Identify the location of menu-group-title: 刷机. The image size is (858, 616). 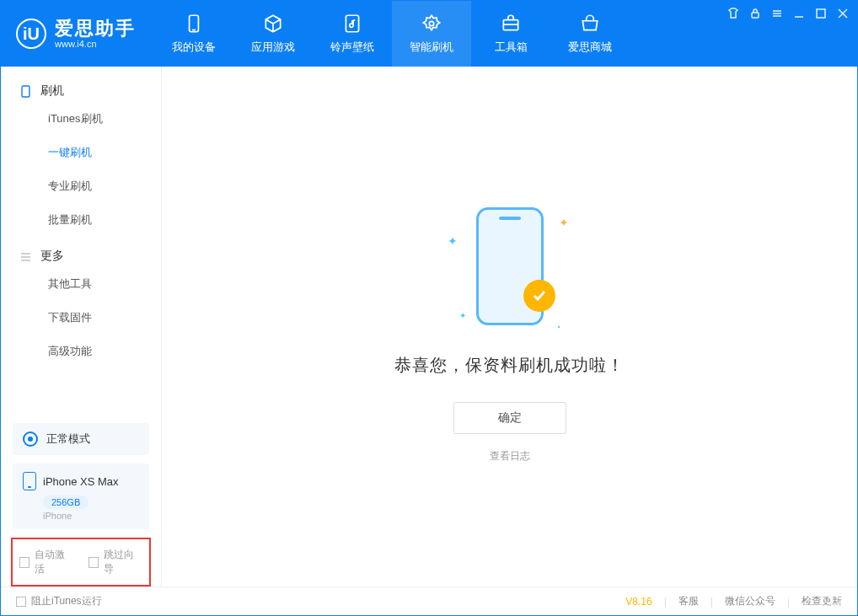
(52, 91).